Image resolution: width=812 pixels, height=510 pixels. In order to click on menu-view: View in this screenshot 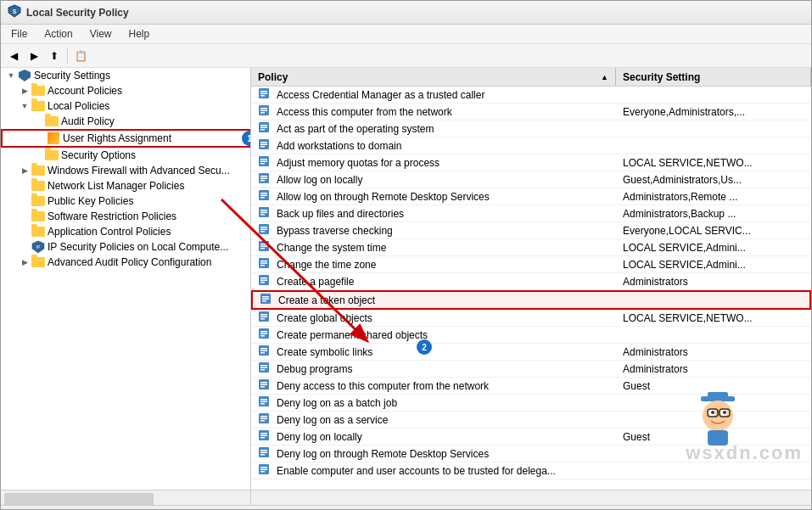, I will do `click(101, 34)`.